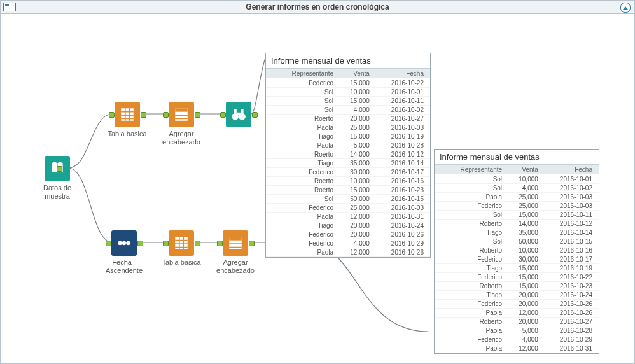 This screenshot has height=364, width=635. What do you see at coordinates (571, 269) in the screenshot?
I see `table-cell: 2016-10-19` at bounding box center [571, 269].